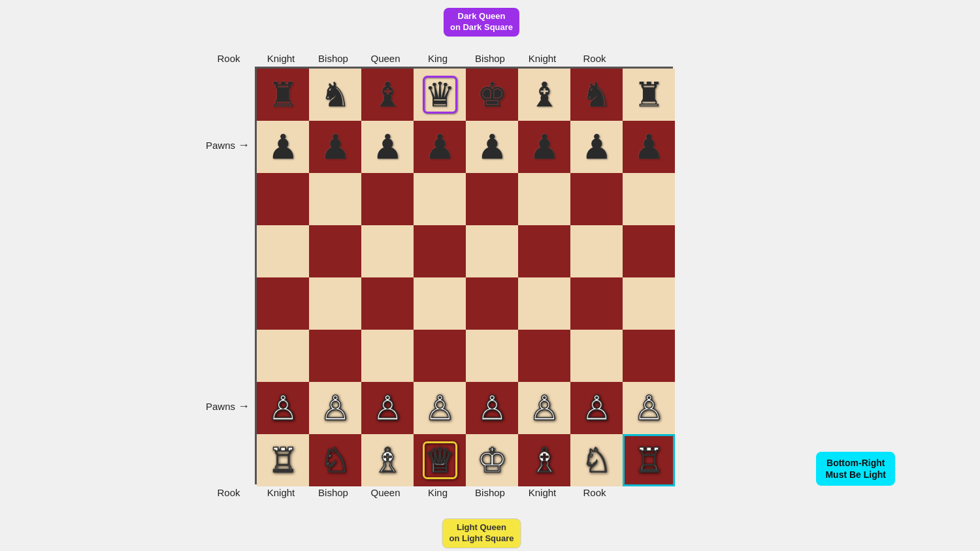 The image size is (980, 551). Describe the element at coordinates (544, 199) in the screenshot. I see `square-r2c5` at that location.